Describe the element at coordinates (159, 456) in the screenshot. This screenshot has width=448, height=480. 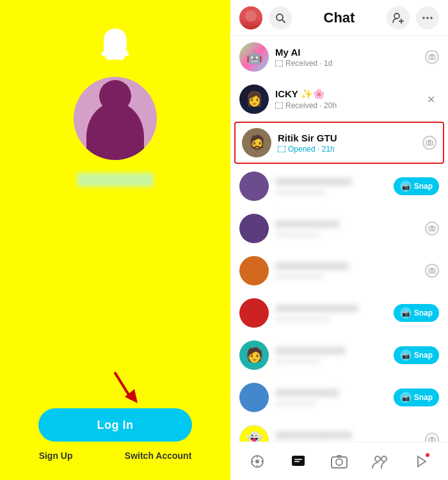
I see `switch-account-link: Switch Account` at that location.